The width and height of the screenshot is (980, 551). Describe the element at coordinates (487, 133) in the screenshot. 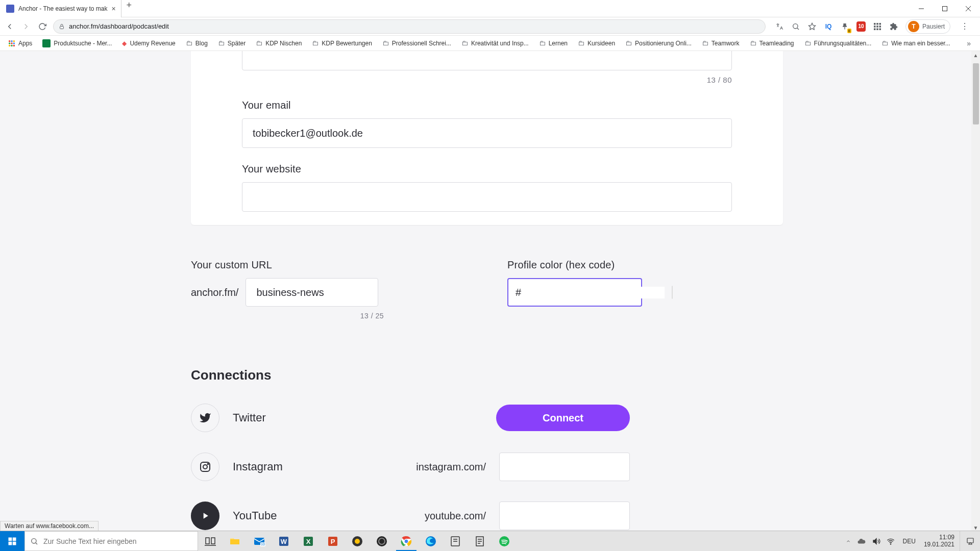

I see `email-input` at that location.